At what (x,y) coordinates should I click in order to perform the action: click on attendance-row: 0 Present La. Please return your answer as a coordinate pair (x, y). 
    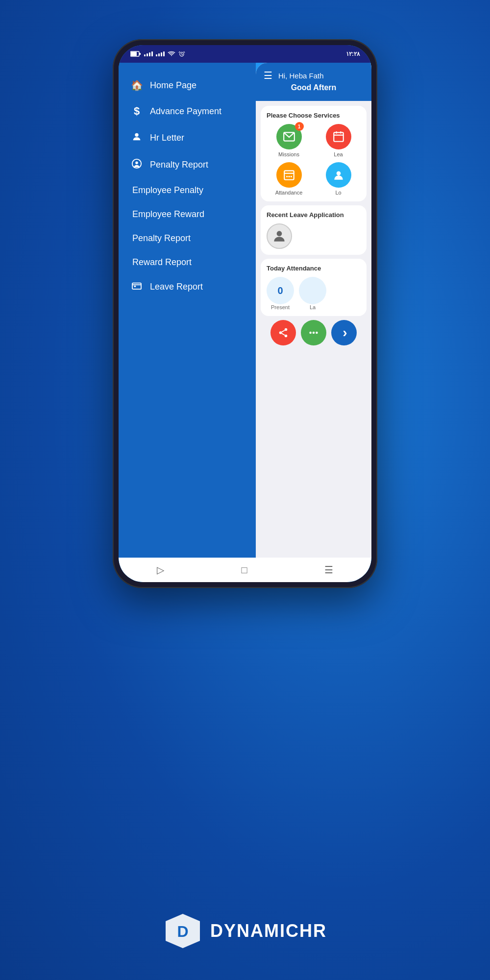
    Looking at the image, I should click on (314, 294).